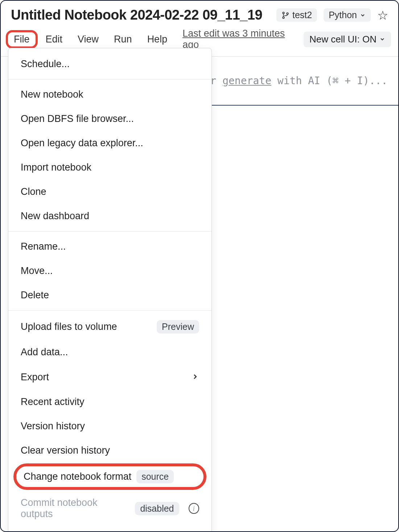 The height and width of the screenshot is (532, 399). Describe the element at coordinates (343, 39) in the screenshot. I see `new-cell-label: New cell UI: ON` at that location.